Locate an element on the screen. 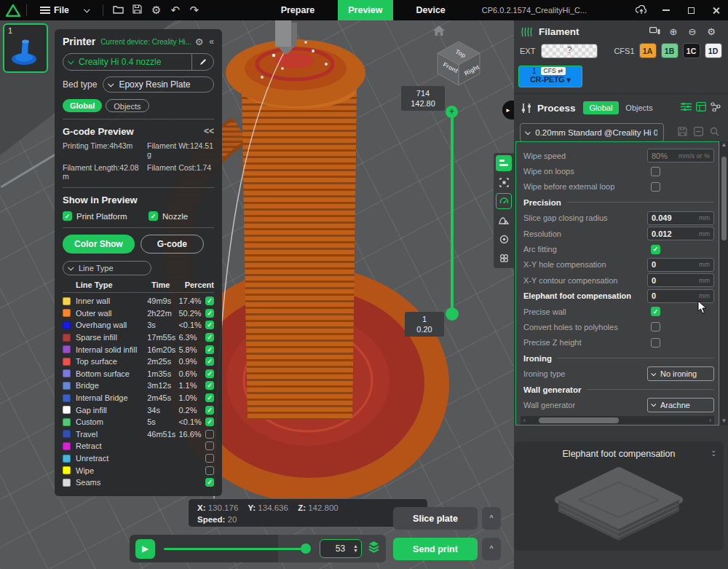 The height and width of the screenshot is (569, 728). step-stepper: 53 ▲▼ is located at coordinates (341, 549).